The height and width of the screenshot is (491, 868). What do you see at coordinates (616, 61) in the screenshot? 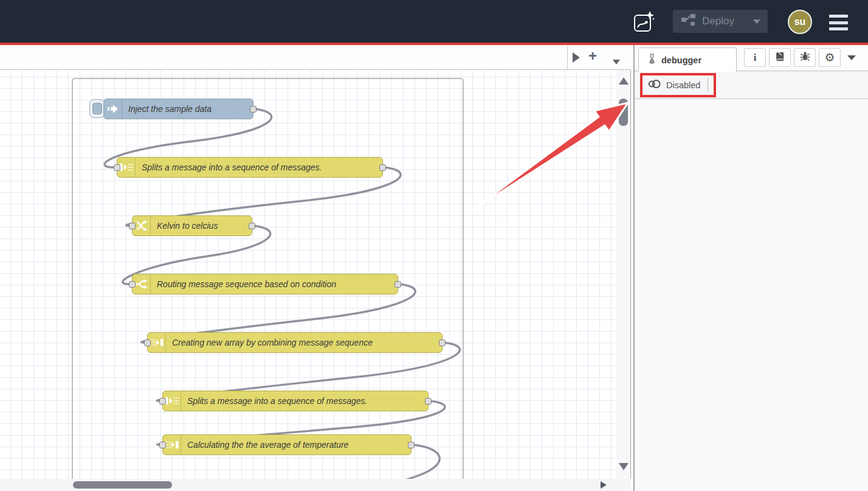
I see `flow-list-button` at bounding box center [616, 61].